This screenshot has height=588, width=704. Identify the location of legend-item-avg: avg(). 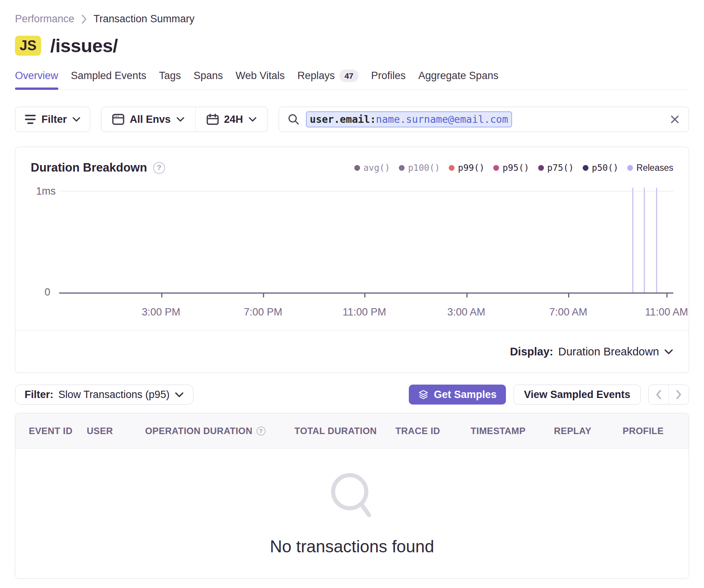
(372, 168).